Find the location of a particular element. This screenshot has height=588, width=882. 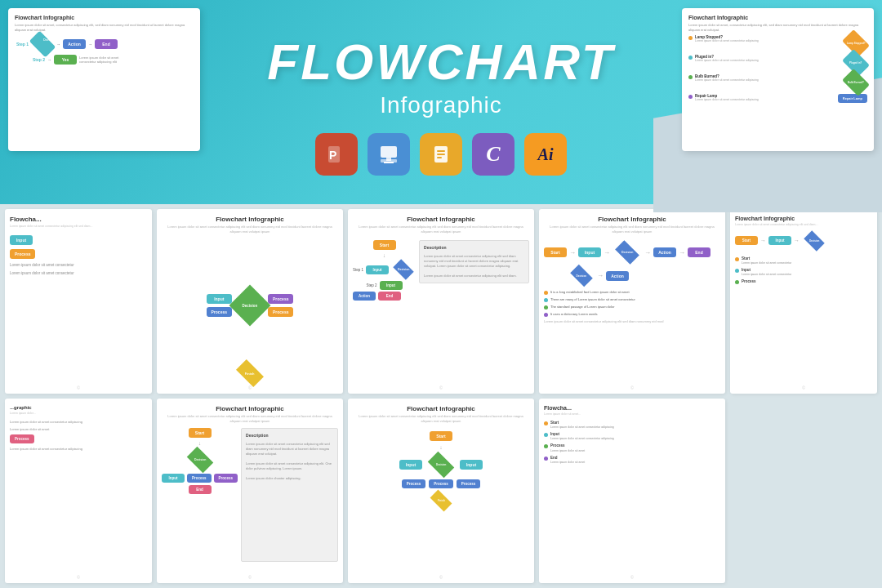

slide2-title: Flowchart Infographic is located at coordinates (441, 219).